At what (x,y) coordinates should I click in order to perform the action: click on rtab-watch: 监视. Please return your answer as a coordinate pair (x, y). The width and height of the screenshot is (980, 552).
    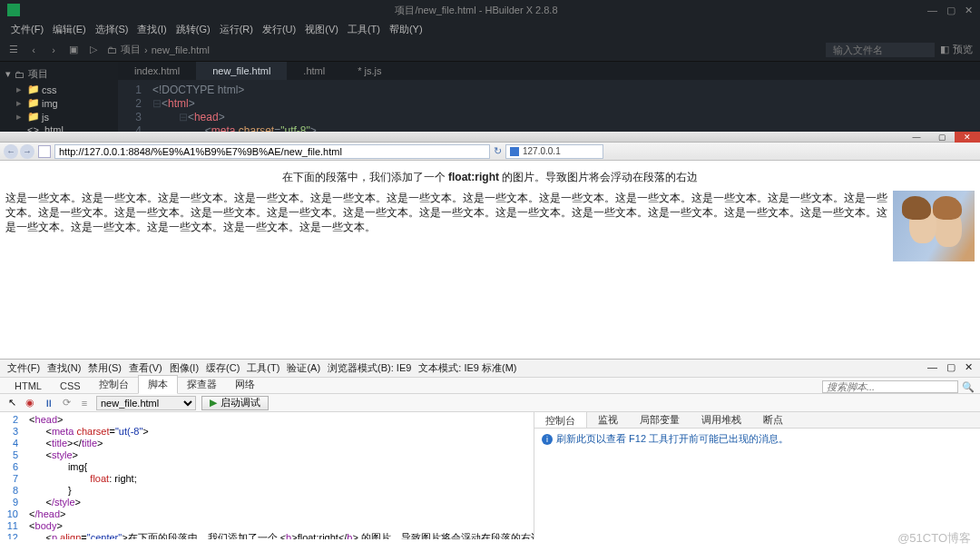
    Looking at the image, I should click on (608, 419).